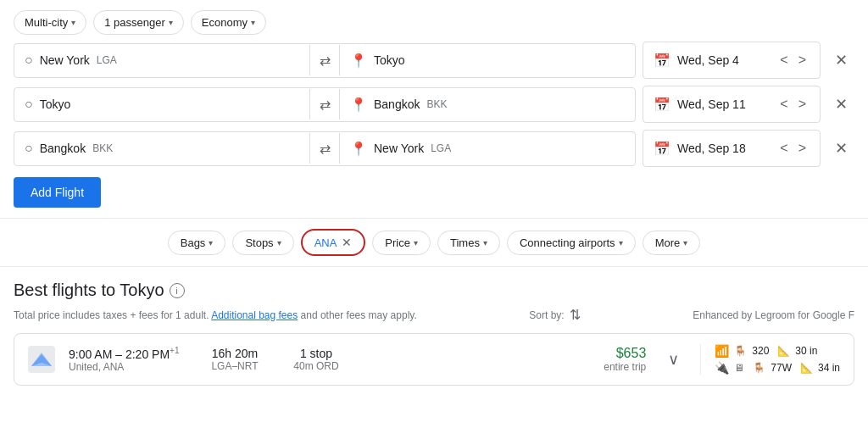 The width and height of the screenshot is (868, 428). What do you see at coordinates (773, 315) in the screenshot?
I see `enhanced-text: Enhanced by Legroom for Google F` at bounding box center [773, 315].